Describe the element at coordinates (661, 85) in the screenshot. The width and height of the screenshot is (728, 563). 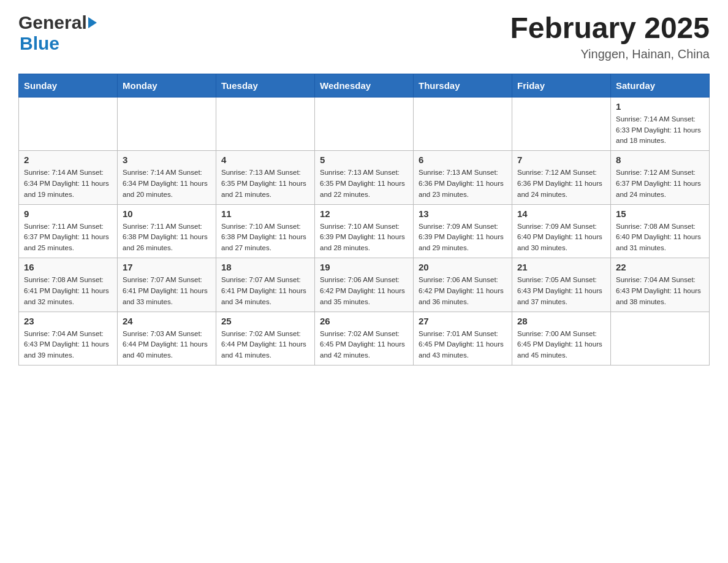
I see `header-saturday: Saturday` at that location.